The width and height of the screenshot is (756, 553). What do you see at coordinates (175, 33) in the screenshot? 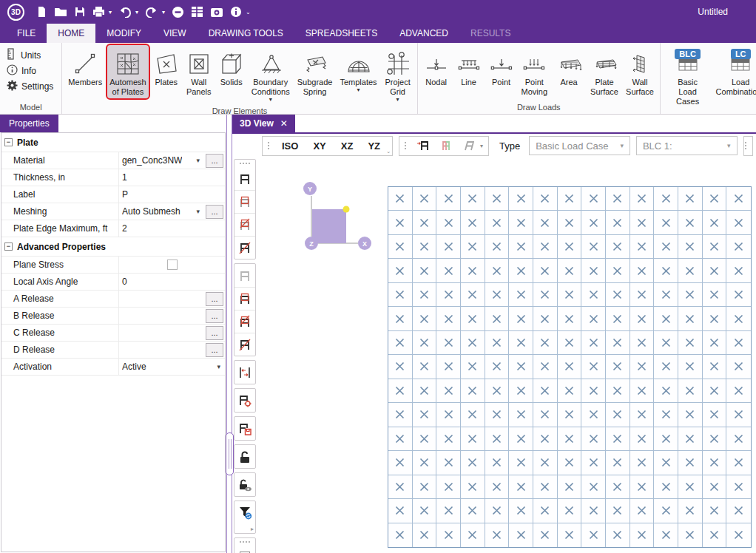
I see `tab-view: VIEW` at bounding box center [175, 33].